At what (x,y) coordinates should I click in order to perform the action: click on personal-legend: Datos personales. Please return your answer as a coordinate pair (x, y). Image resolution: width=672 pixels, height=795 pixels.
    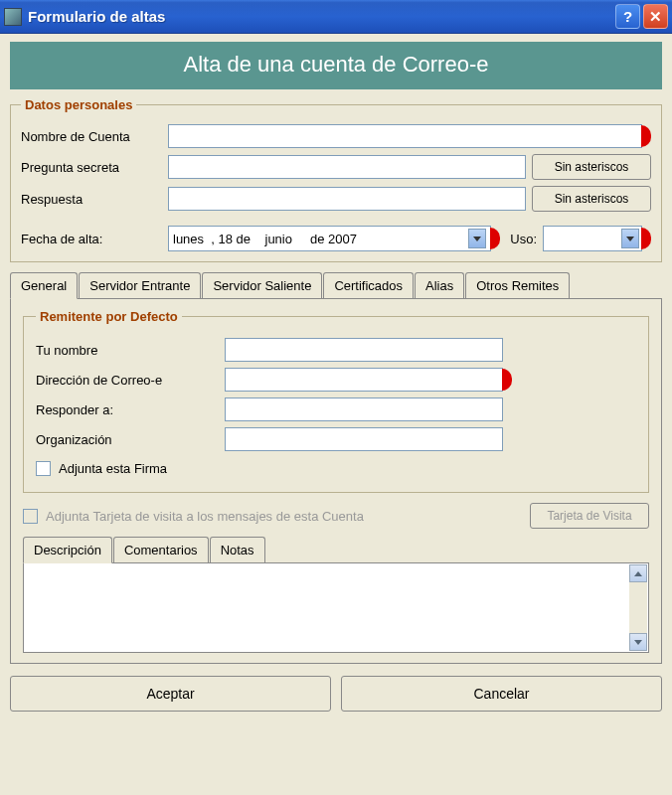
    Looking at the image, I should click on (79, 105).